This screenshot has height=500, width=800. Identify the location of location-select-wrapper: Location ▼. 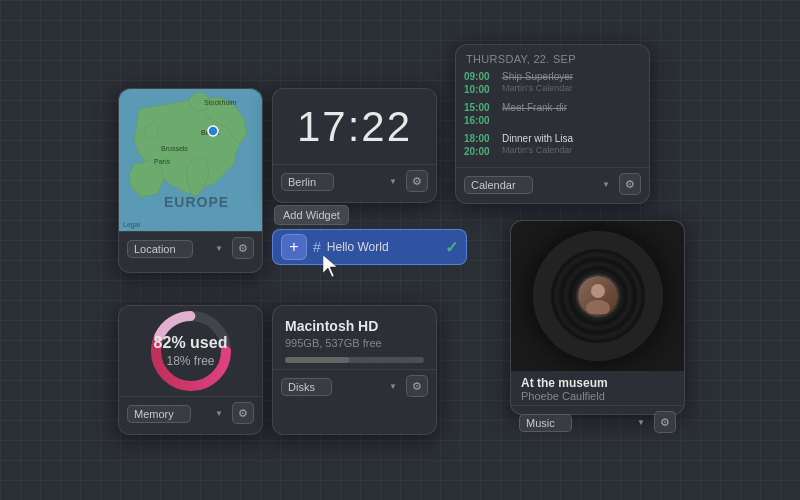
(178, 248).